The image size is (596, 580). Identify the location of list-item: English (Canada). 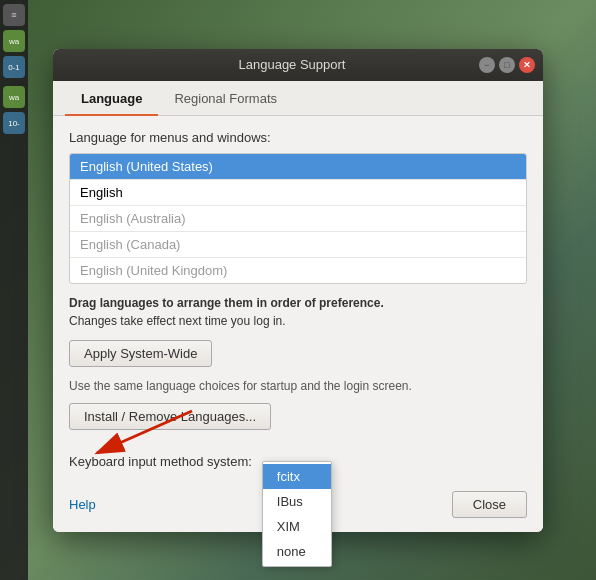
(298, 245).